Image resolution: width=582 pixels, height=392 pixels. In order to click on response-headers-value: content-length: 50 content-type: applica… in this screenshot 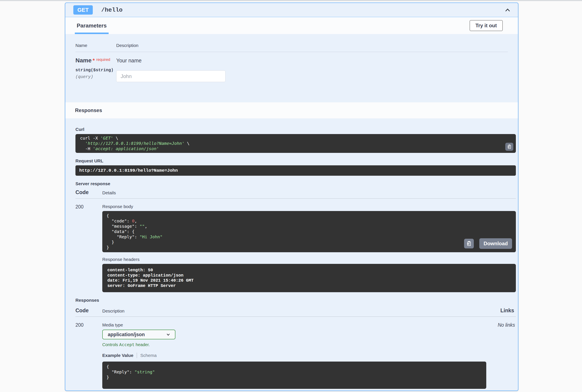, I will do `click(309, 278)`.